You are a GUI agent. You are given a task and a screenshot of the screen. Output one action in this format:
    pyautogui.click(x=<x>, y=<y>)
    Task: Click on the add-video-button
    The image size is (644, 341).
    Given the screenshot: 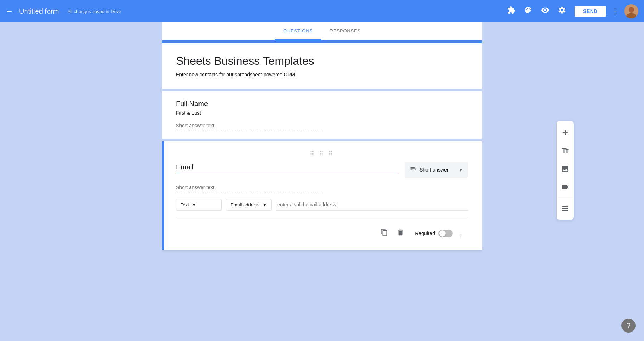 What is the action you would take?
    pyautogui.click(x=565, y=187)
    